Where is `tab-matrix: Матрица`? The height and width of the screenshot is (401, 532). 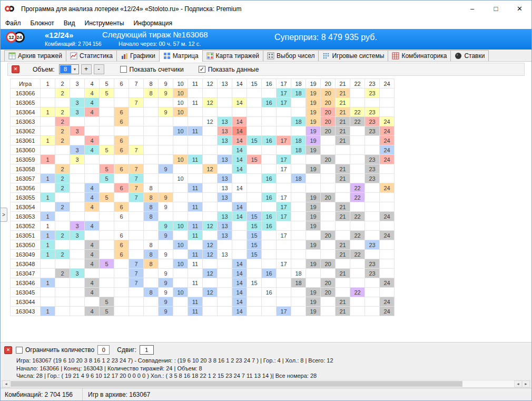 tab-matrix: Матрица is located at coordinates (181, 56).